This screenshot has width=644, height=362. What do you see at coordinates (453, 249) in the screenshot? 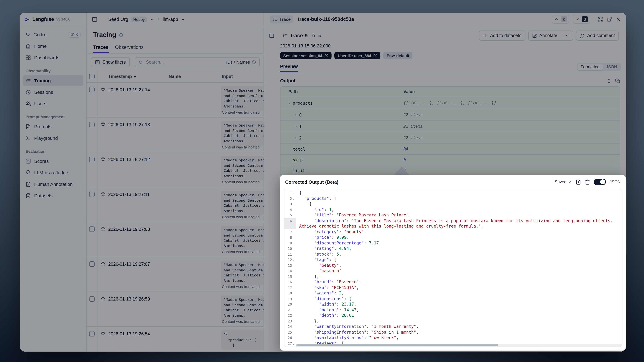
I see `code-line-10: 10 "rating": 4.94,` at bounding box center [453, 249].